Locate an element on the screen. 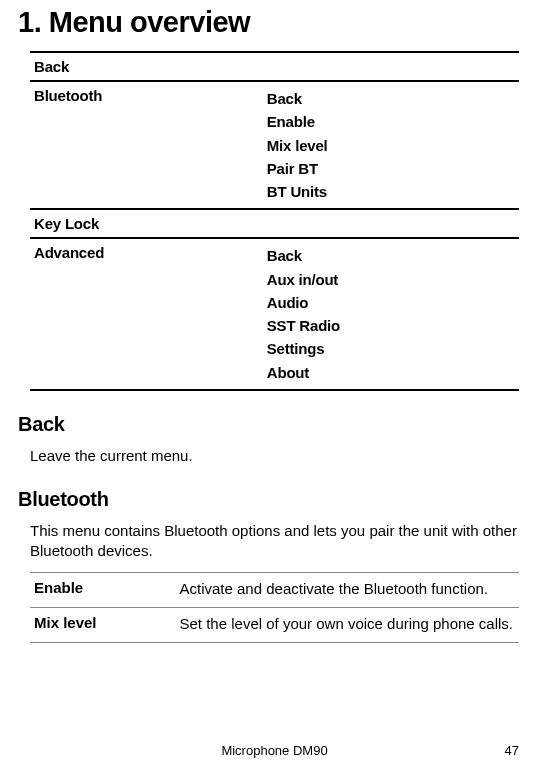  submenu-item: Mix level is located at coordinates (393, 146).